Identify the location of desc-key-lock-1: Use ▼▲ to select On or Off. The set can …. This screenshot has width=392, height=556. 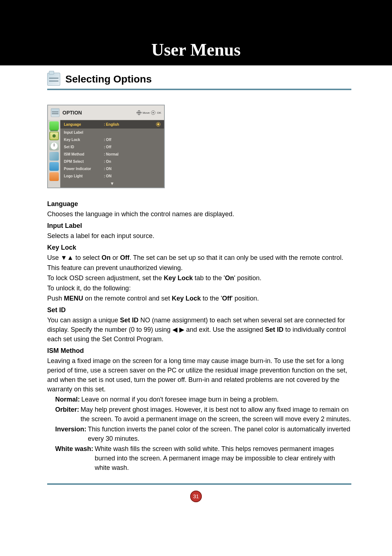
(199, 258).